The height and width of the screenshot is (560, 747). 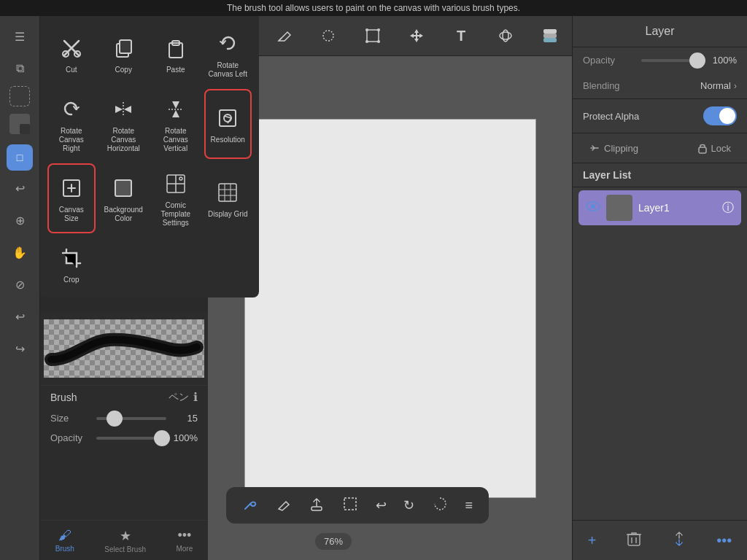 What do you see at coordinates (176, 70) in the screenshot?
I see `paste-label: Paste` at bounding box center [176, 70].